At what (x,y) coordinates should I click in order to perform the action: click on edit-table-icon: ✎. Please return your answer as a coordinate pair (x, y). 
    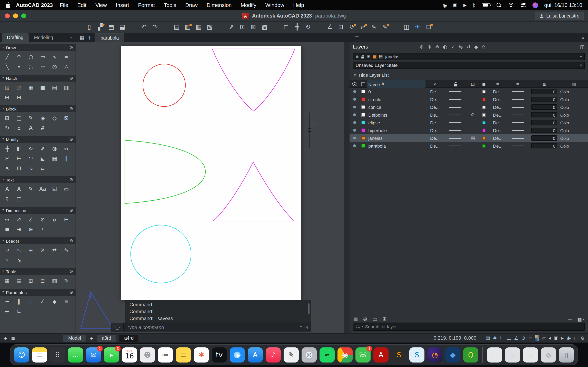
    Looking at the image, I should click on (66, 281).